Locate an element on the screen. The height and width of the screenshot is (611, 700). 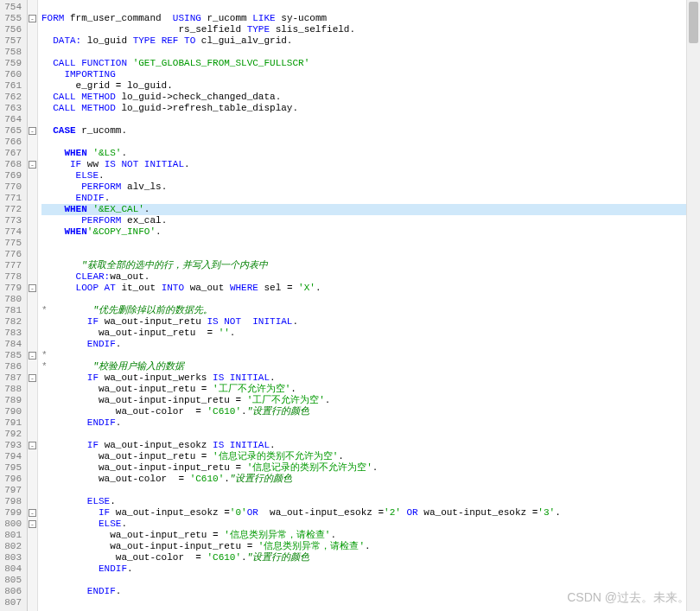
line-number: 773 is located at coordinates (12, 221).